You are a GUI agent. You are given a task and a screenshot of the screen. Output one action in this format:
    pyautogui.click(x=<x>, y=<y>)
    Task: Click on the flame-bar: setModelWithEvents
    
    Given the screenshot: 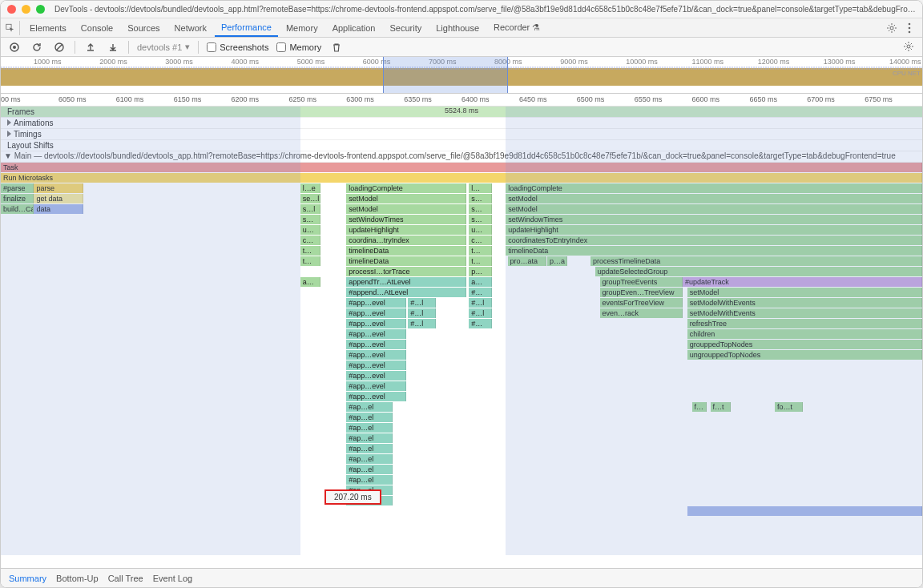 What is the action you would take?
    pyautogui.click(x=804, y=313)
    